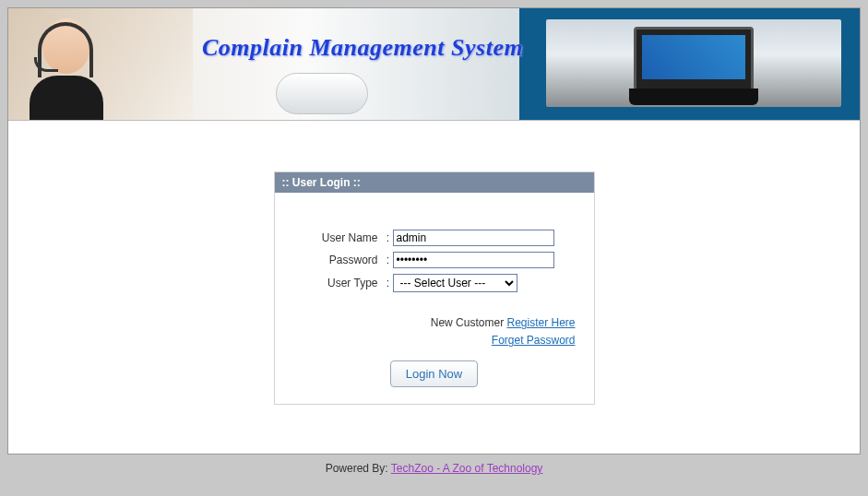  What do you see at coordinates (66, 69) in the screenshot?
I see `headset-person-image` at bounding box center [66, 69].